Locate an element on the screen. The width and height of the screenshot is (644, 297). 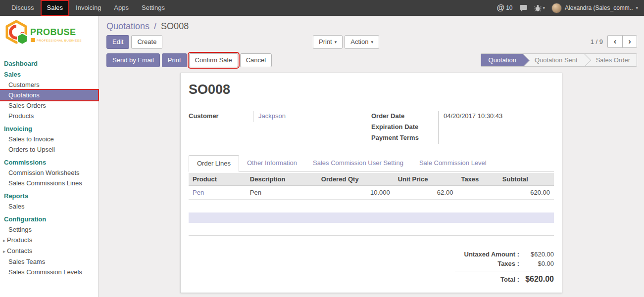
action-dropdown-label: Action is located at coordinates (359, 42).